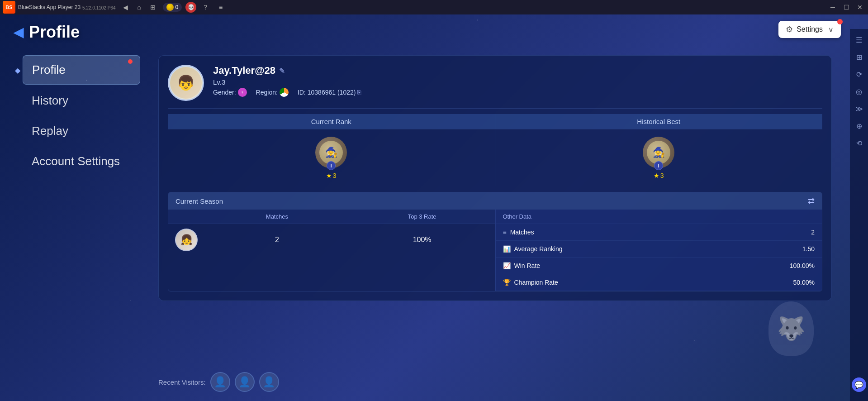  I want to click on visitor-avatar-3: 👤, so click(269, 382).